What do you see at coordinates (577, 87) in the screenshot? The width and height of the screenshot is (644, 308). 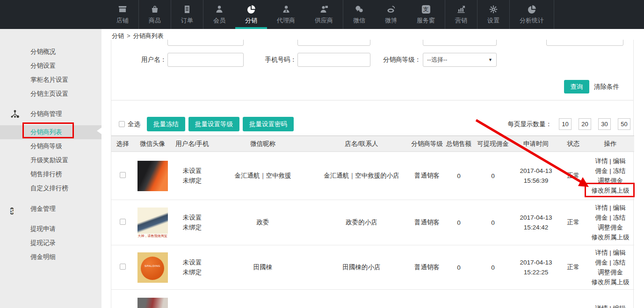 I see `search-button: 查询` at bounding box center [577, 87].